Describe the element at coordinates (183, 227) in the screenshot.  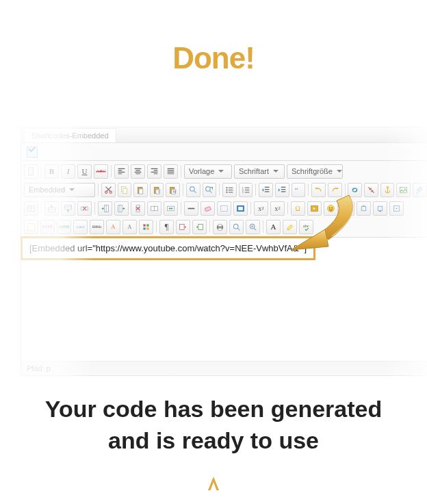
I see `rtl-icon` at that location.